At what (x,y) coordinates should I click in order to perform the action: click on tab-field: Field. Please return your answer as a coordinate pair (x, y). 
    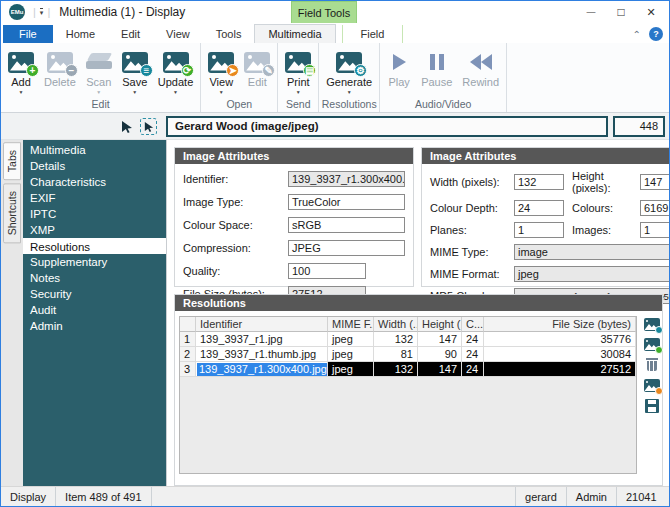
    Looking at the image, I should click on (373, 34).